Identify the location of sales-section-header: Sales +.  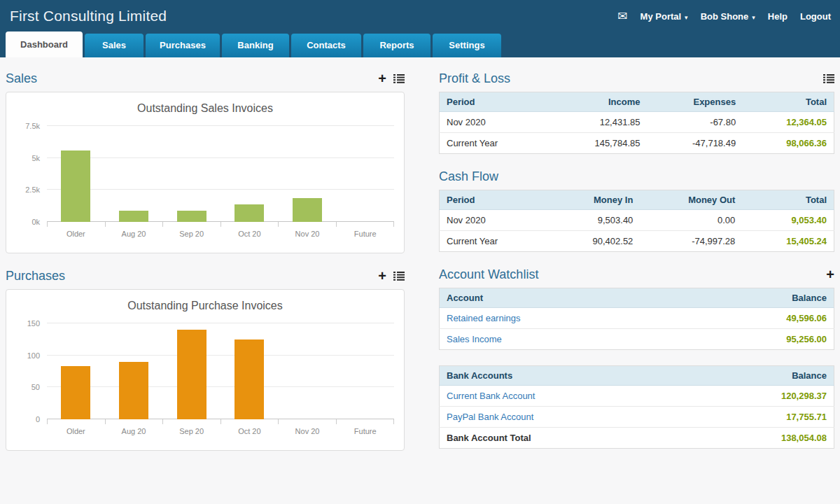
(205, 78).